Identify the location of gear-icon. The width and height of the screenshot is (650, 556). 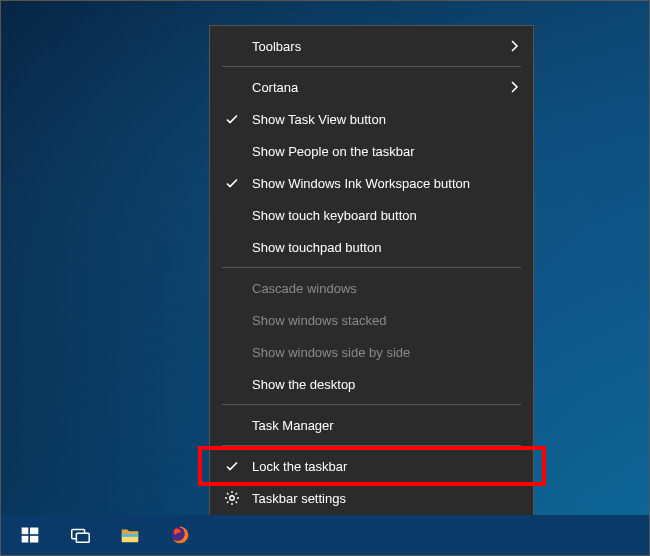
(232, 498).